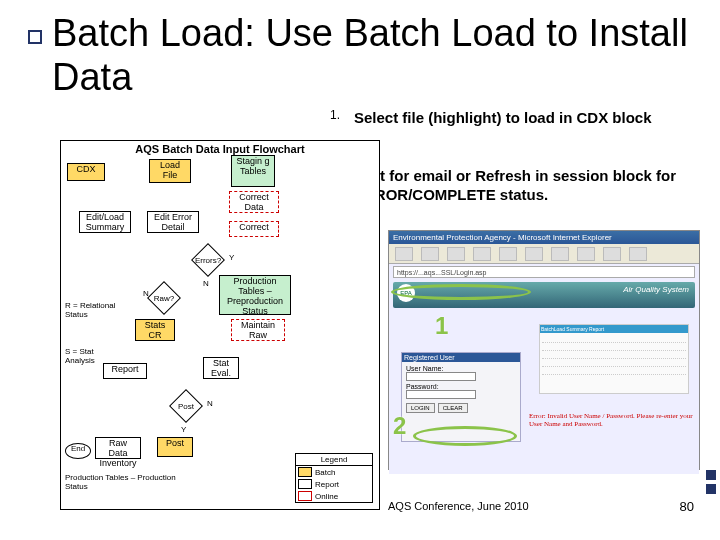  I want to click on window-title: Environmental Protection Agency - Micros…, so click(544, 238).